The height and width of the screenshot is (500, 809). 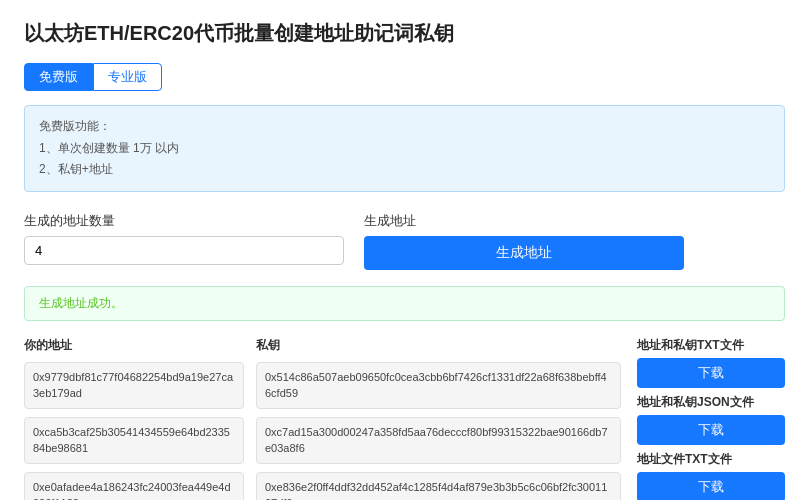 I want to click on page-title: 以太坊ETH/ERC20代币批量创建地址助记词私钥, so click(x=404, y=34).